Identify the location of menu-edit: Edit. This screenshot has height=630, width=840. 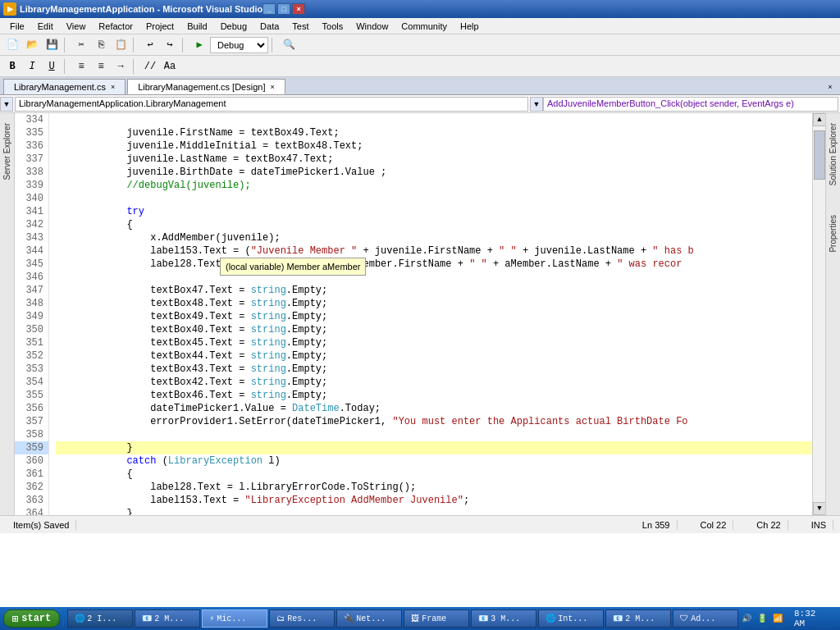
(46, 26).